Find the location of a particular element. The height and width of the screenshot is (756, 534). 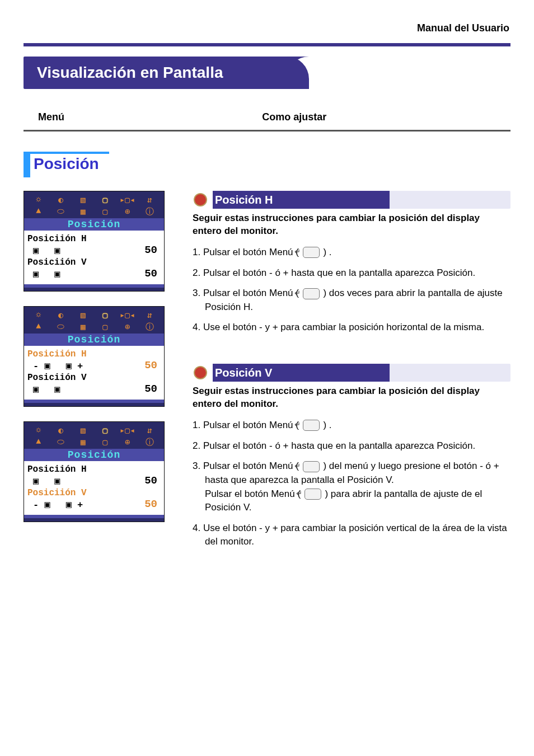

osd-panel-h-selected: ☼ ◐ ▧ ▢ ▸▢◂ ⇵ ▲ ⬭ ▦ ▢ ⊕ ⓘ Posición Posic… is located at coordinates (94, 356).